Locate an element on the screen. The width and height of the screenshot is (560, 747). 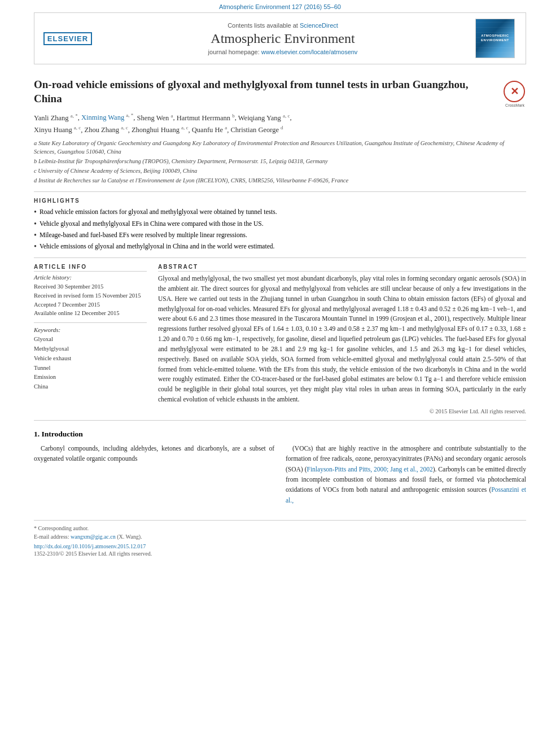
separator-ai is located at coordinates (90, 323).